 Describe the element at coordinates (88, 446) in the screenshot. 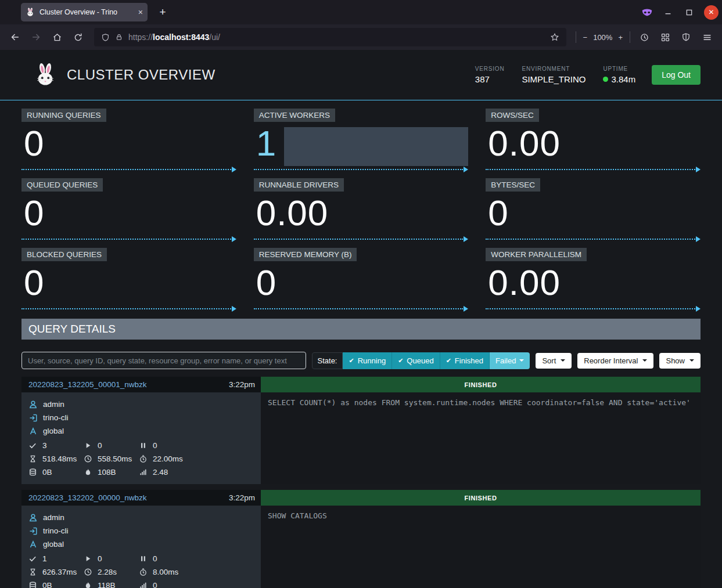

I see `running-splits-icon` at that location.